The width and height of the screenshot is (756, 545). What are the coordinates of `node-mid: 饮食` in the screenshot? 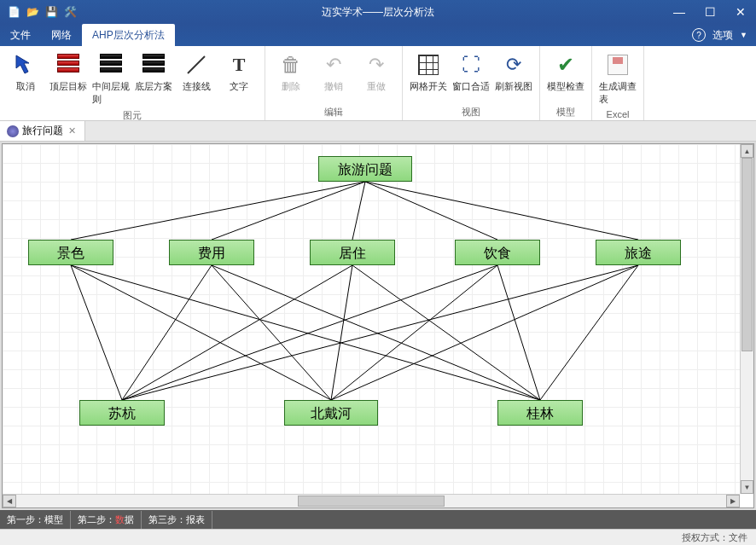 It's located at (497, 252).